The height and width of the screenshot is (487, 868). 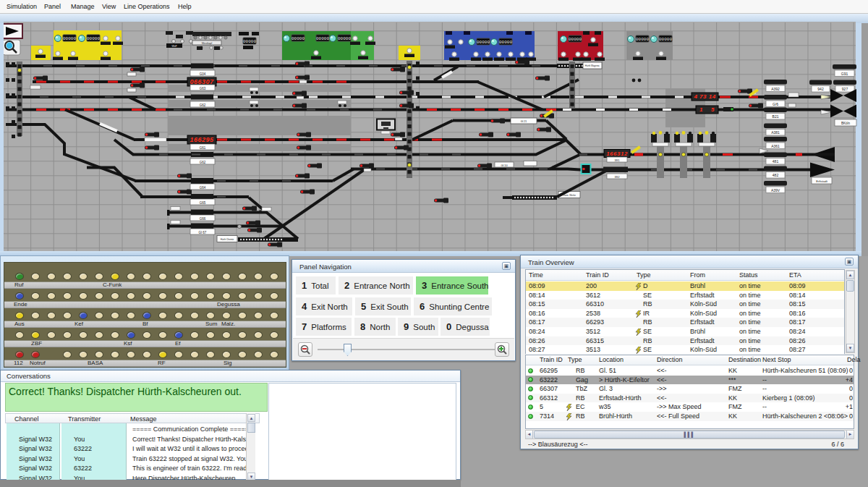 I want to click on svg-text: Gl 10, so click(x=503, y=166).